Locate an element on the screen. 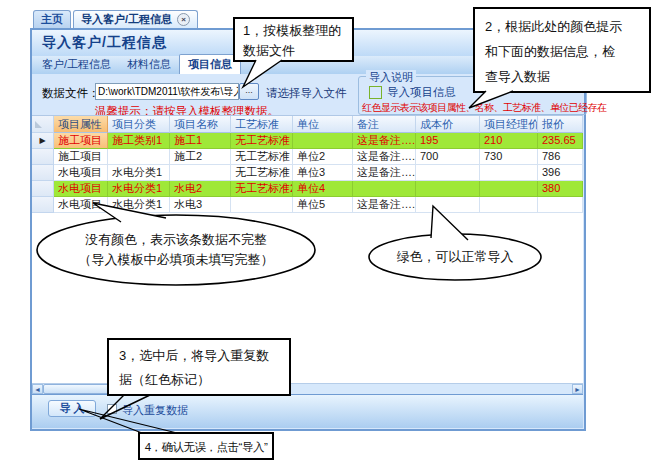 This screenshot has width=659, height=470. oval-callout-green-text: 绿色，可以正常导入 is located at coordinates (455, 257).